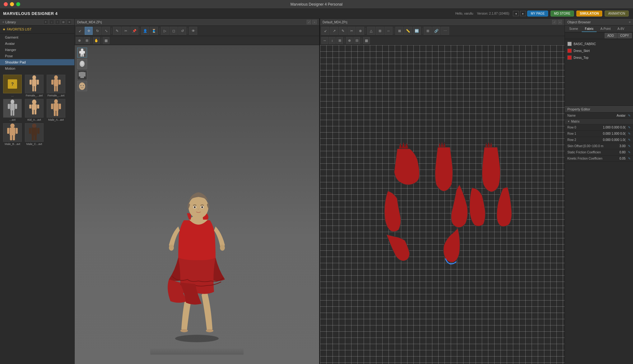  What do you see at coordinates (37, 44) in the screenshot?
I see `tree-item-avatar: Avatar` at bounding box center [37, 44].